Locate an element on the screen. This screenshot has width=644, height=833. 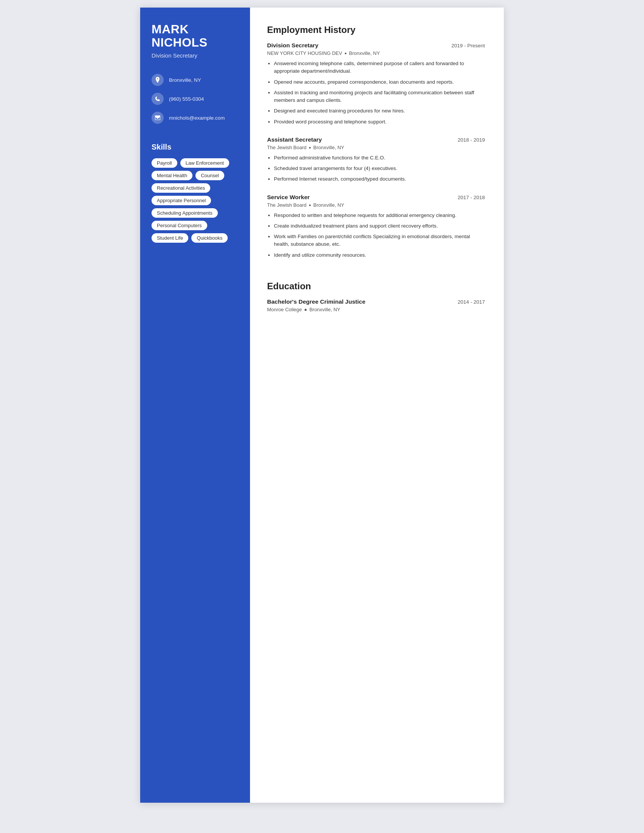
bullet-item: Assisted in tracking and monitoring proj… is located at coordinates (379, 97).